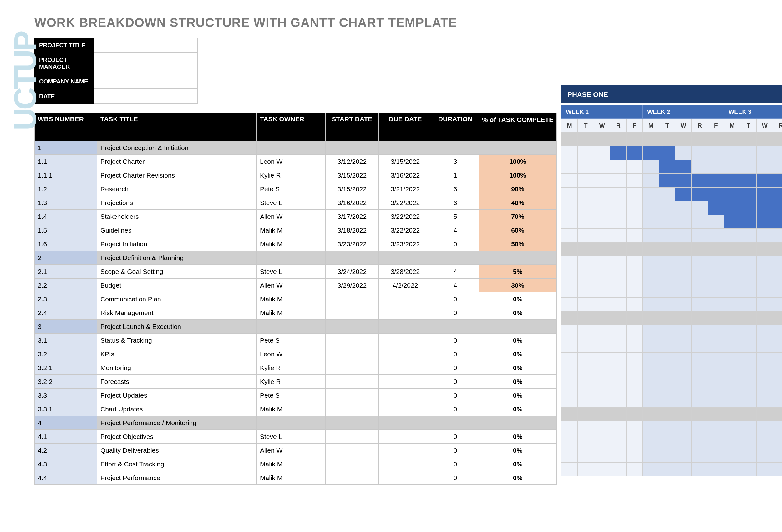 The width and height of the screenshot is (782, 532). Describe the element at coordinates (66, 423) in the screenshot. I see `cell-wbs: 4` at that location.